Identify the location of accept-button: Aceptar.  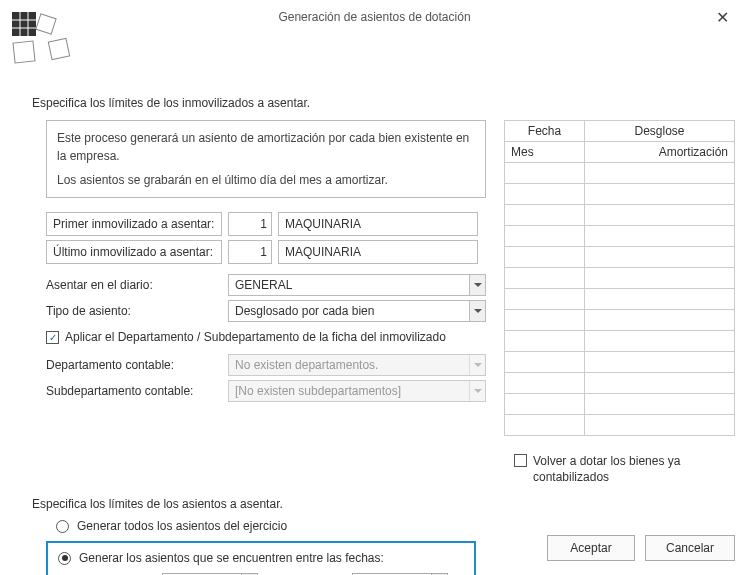
(591, 548).